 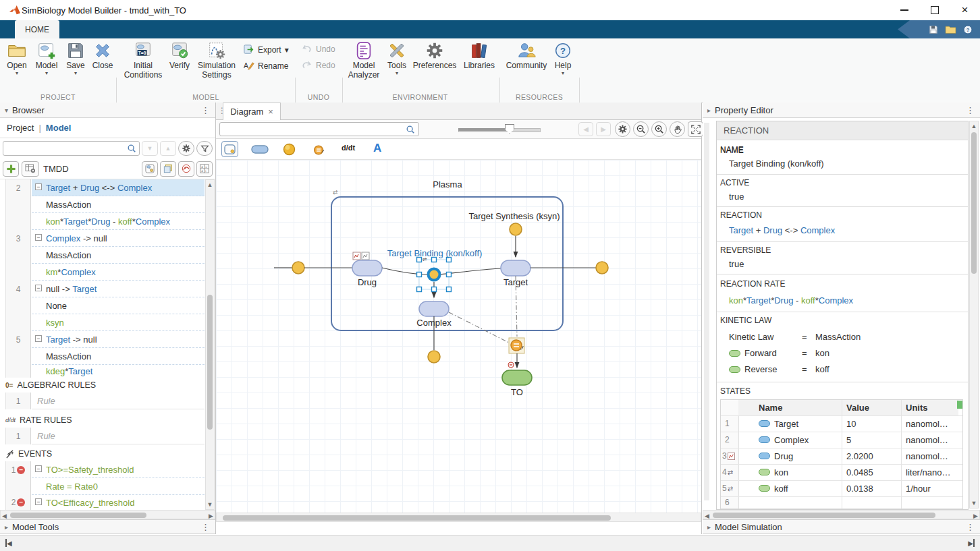 I want to click on tree-vertical-scrollbar: ▲ ▼, so click(x=210, y=345).